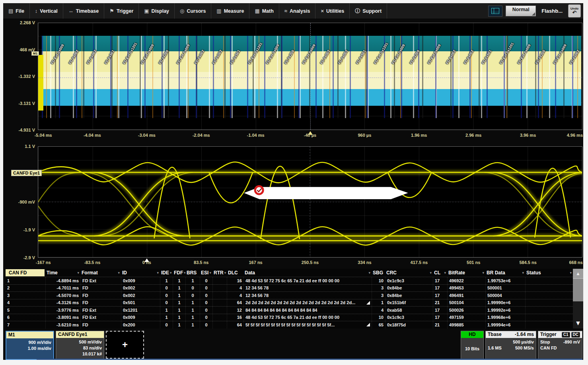  Describe the element at coordinates (179, 288) in the screenshot. I see `cell-fdf: 1` at that location.